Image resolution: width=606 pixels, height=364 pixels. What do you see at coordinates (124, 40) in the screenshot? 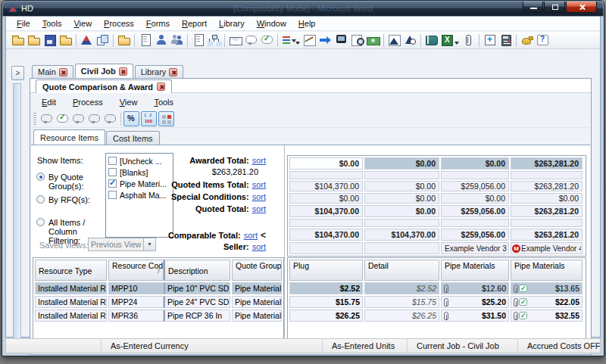
I see `edit-folder-icon` at bounding box center [124, 40].